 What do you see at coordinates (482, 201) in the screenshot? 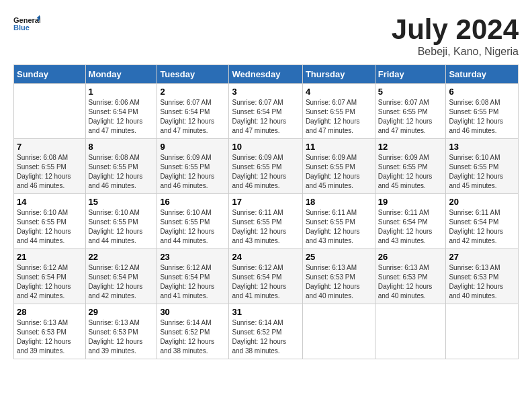
I see `day-number: 20` at bounding box center [482, 201].